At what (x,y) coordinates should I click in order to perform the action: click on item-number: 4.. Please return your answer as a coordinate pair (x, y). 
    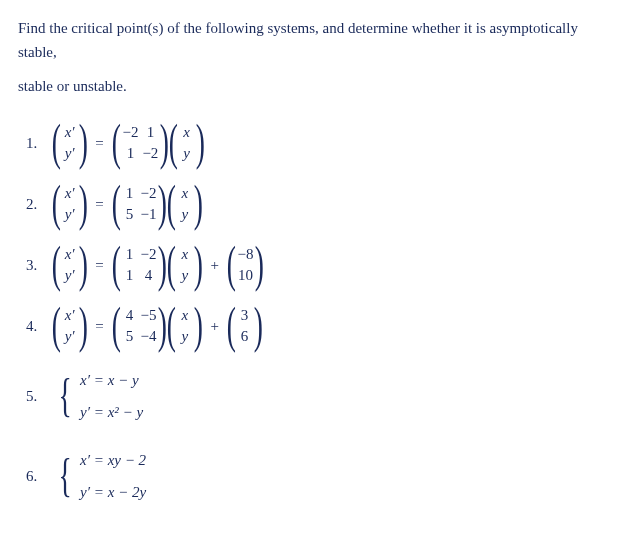
    Looking at the image, I should click on (39, 326).